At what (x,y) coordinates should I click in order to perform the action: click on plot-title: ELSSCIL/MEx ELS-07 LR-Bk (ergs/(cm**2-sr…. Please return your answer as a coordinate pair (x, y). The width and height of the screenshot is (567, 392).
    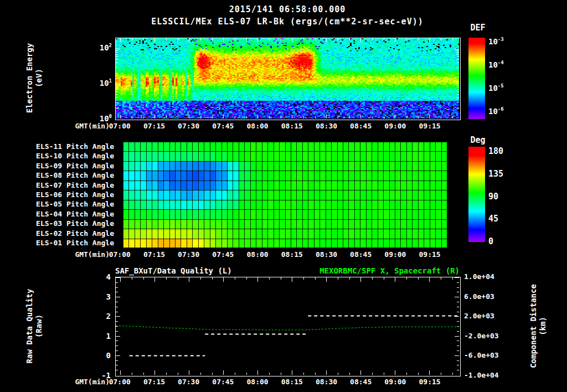
    Looking at the image, I should click on (287, 22).